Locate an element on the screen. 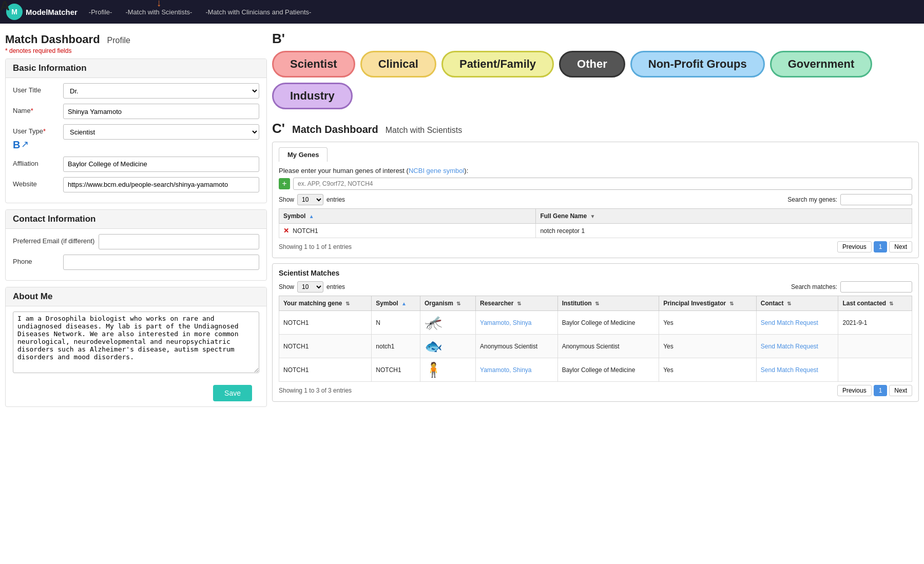 This screenshot has height=564, width=924. full-name-sort-icon: ▼ is located at coordinates (592, 217).